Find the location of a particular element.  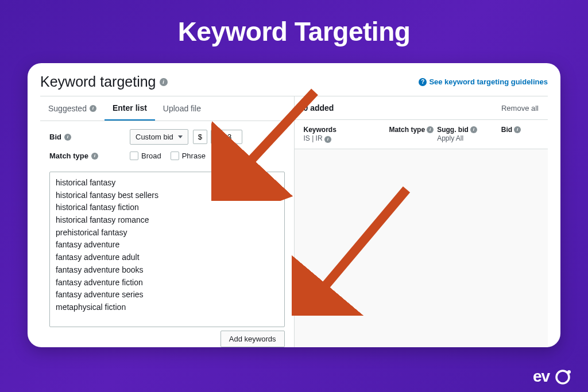

svg-text: ev is located at coordinates (542, 377).